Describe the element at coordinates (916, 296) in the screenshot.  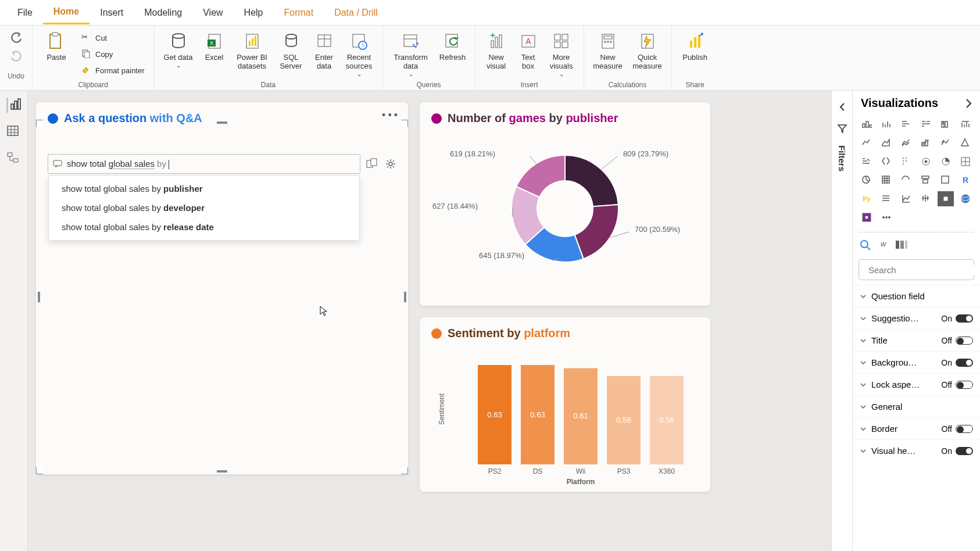
I see `format-section-question: Question field` at that location.